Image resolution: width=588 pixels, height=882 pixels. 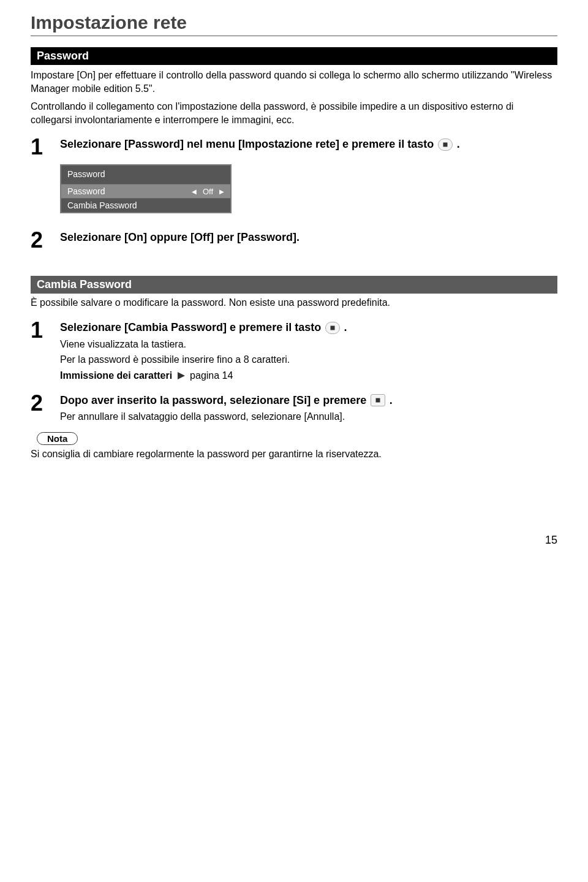 What do you see at coordinates (211, 375) in the screenshot?
I see `s2-step1-sub3b: pagina 14` at bounding box center [211, 375].